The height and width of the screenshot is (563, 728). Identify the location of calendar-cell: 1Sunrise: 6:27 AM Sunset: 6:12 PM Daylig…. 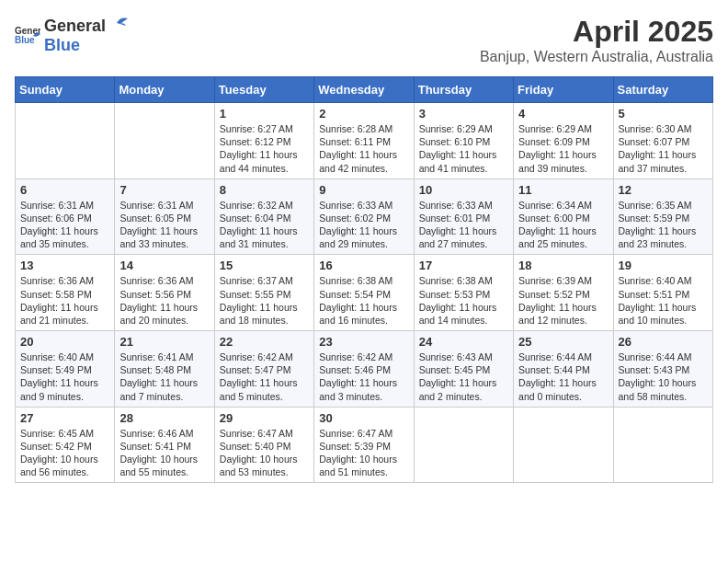
(264, 142).